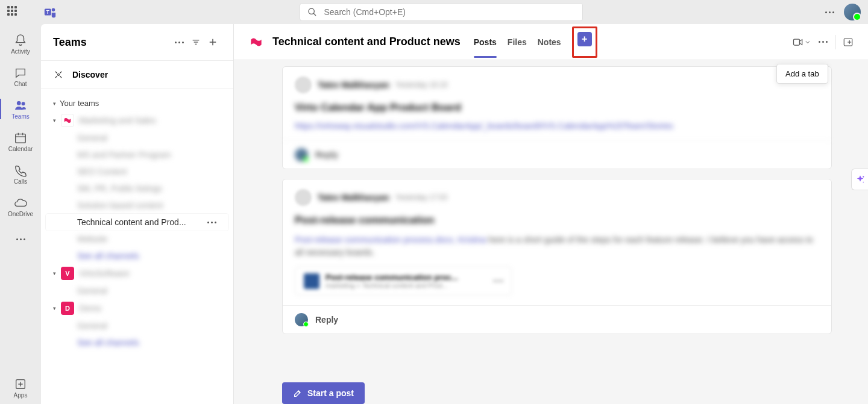  Describe the element at coordinates (391, 240) in the screenshot. I see `post-attachment-link: Post-release communication process.docx,…` at that location.